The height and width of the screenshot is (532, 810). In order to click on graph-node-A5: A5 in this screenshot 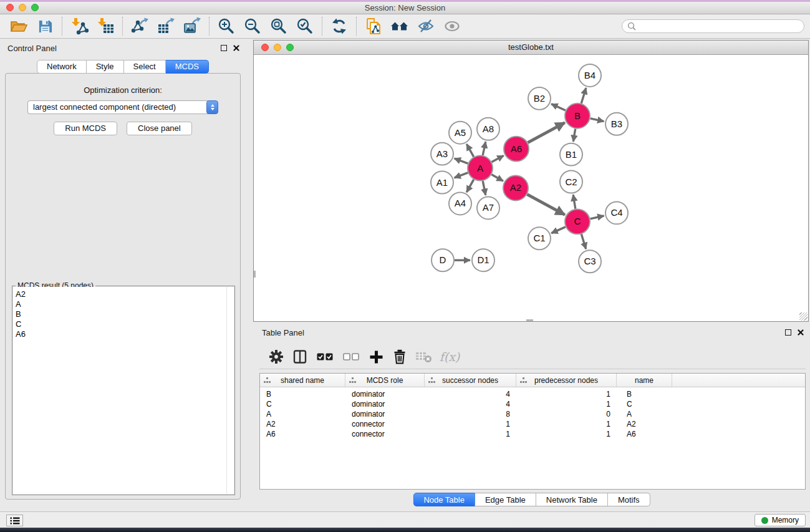, I will do `click(460, 133)`.